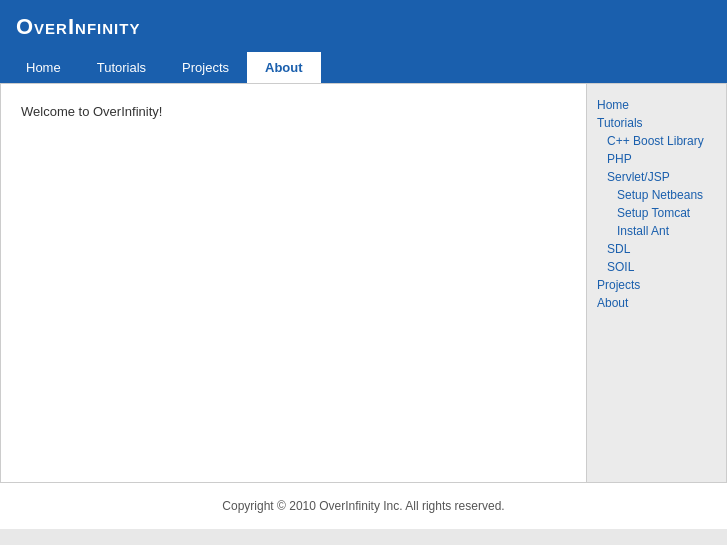  I want to click on welcome-message: Welcome to OverInfinity!, so click(294, 112).